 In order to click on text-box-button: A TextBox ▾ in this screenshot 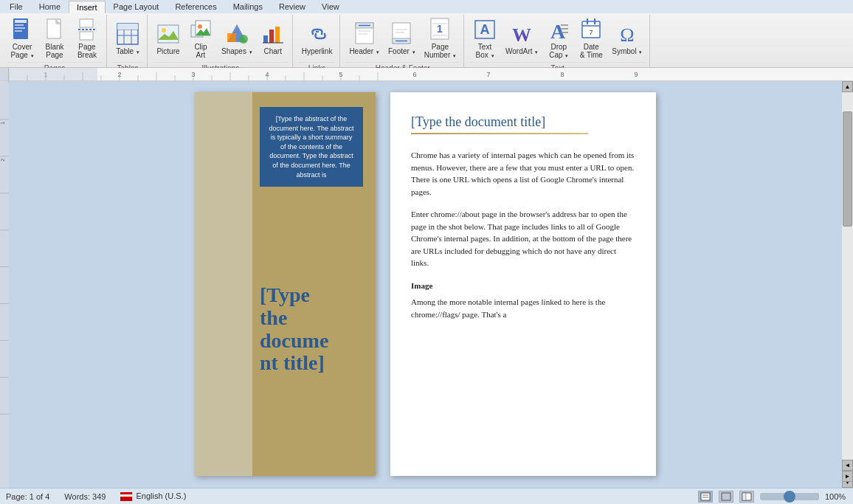, I will do `click(485, 38)`.